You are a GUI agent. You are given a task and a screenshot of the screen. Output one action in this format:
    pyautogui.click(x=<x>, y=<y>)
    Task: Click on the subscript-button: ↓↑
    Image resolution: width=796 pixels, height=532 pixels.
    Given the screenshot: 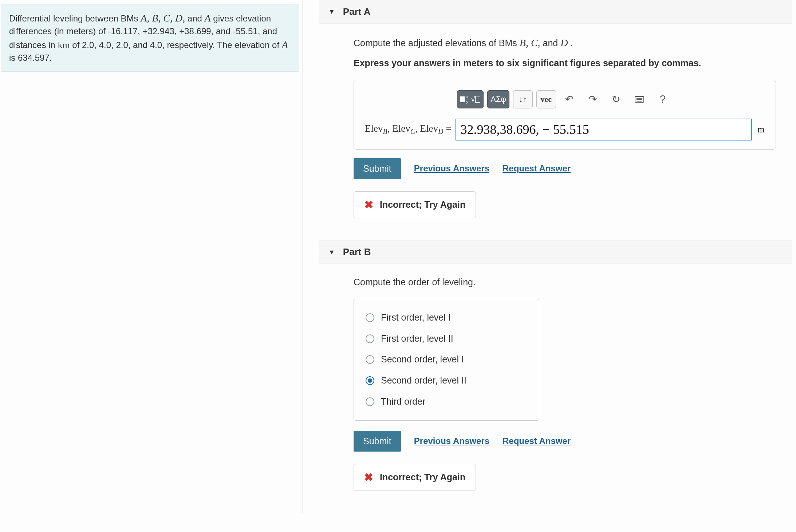 What is the action you would take?
    pyautogui.click(x=523, y=99)
    